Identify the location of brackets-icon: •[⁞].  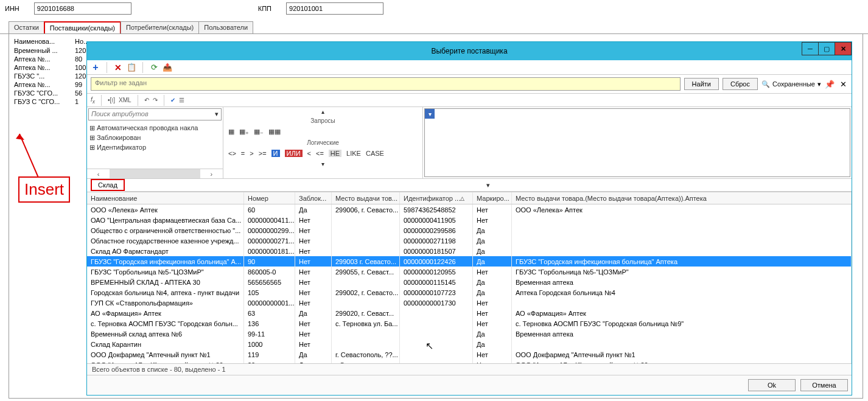
(111, 100).